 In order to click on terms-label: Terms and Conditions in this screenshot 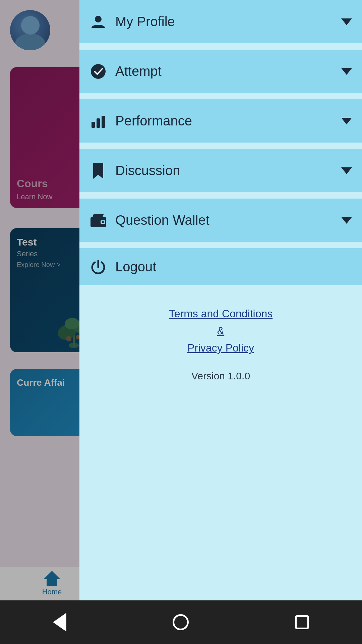, I will do `click(221, 314)`.